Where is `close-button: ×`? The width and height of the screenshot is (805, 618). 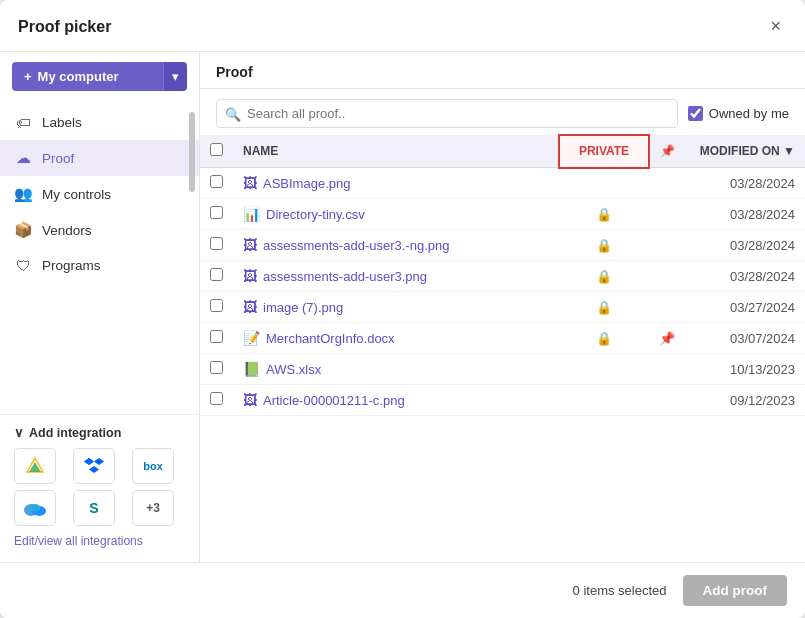
close-button: × is located at coordinates (776, 26).